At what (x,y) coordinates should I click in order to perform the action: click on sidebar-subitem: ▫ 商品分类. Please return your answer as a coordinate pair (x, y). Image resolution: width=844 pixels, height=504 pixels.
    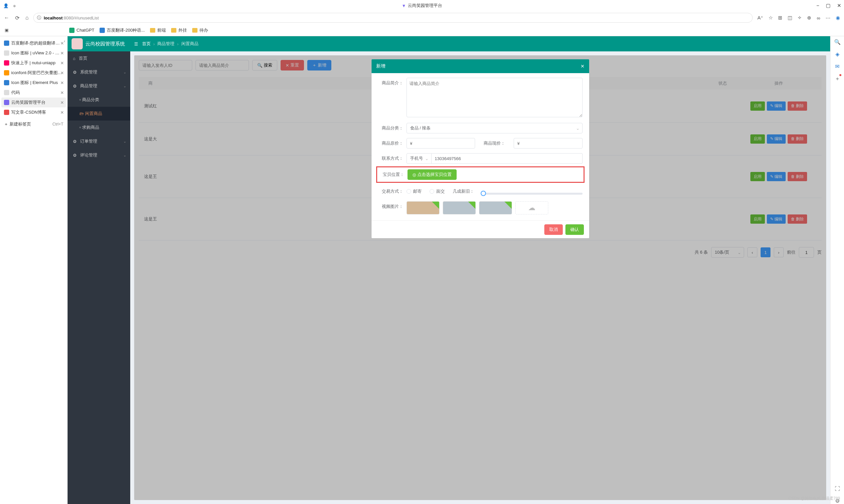
    Looking at the image, I should click on (99, 100).